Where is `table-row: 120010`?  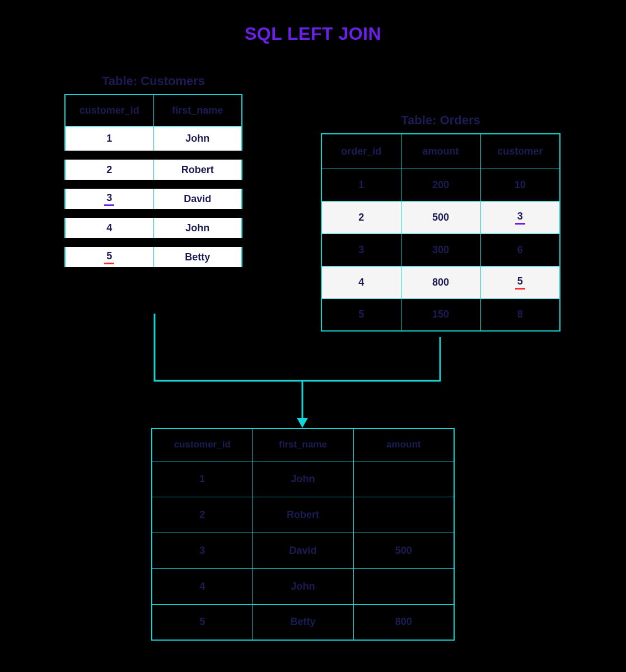 table-row: 120010 is located at coordinates (441, 185).